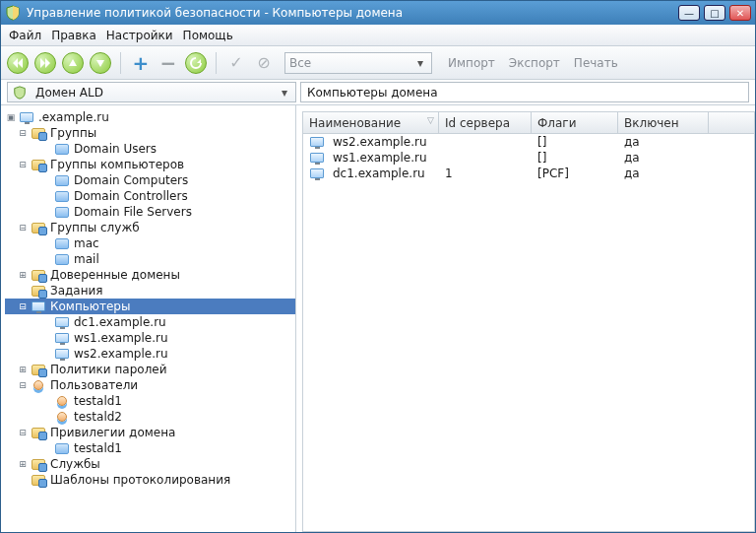 This screenshot has height=533, width=756. Describe the element at coordinates (150, 275) in the screenshot. I see `tree-trusted-domains: ⊞Доверенные домены` at that location.